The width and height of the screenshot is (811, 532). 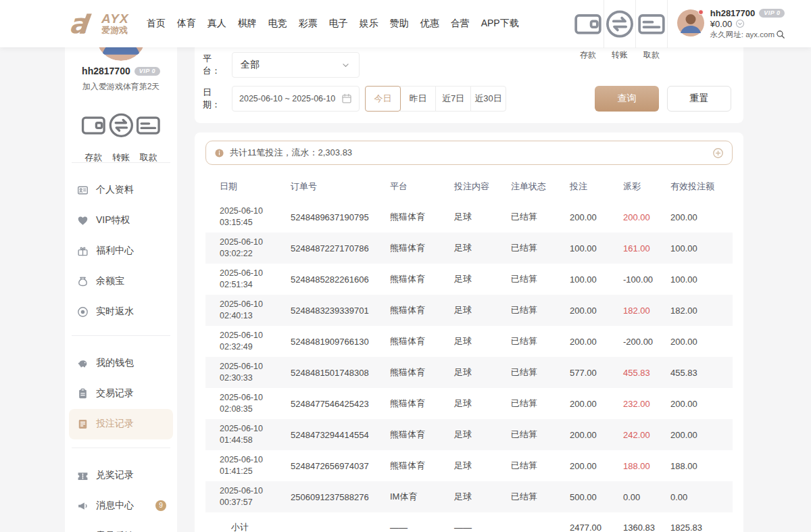 I want to click on cell-payout: -100.00, so click(x=647, y=280).